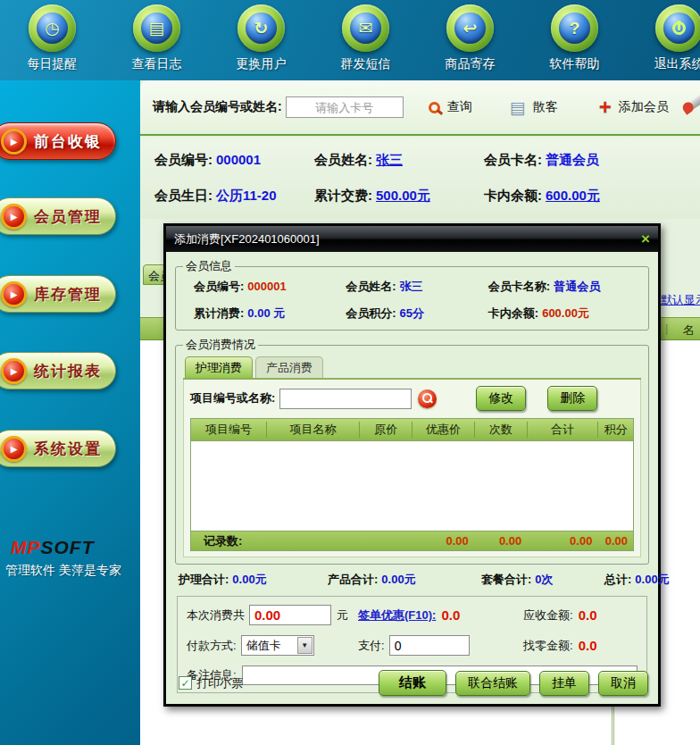 The height and width of the screenshot is (745, 700). What do you see at coordinates (638, 580) in the screenshot?
I see `grand-total: 总计:0.00元` at bounding box center [638, 580].